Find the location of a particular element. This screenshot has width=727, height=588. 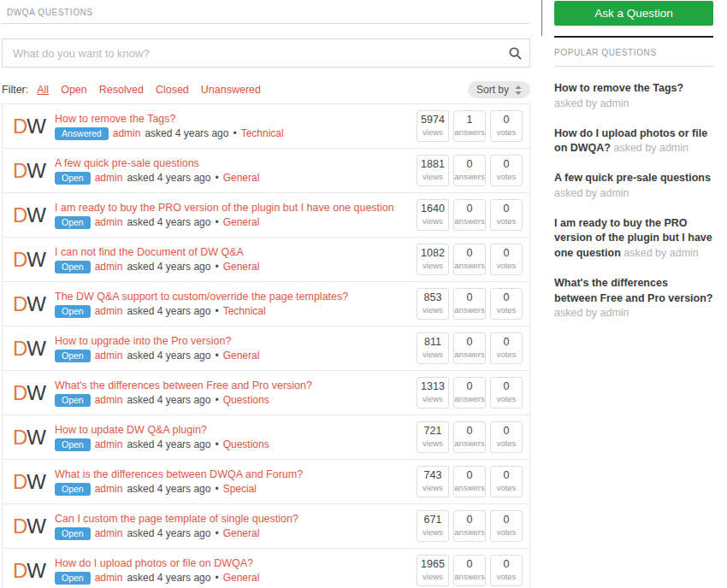

question-title-link: What's the differences between Free and … is located at coordinates (233, 385).